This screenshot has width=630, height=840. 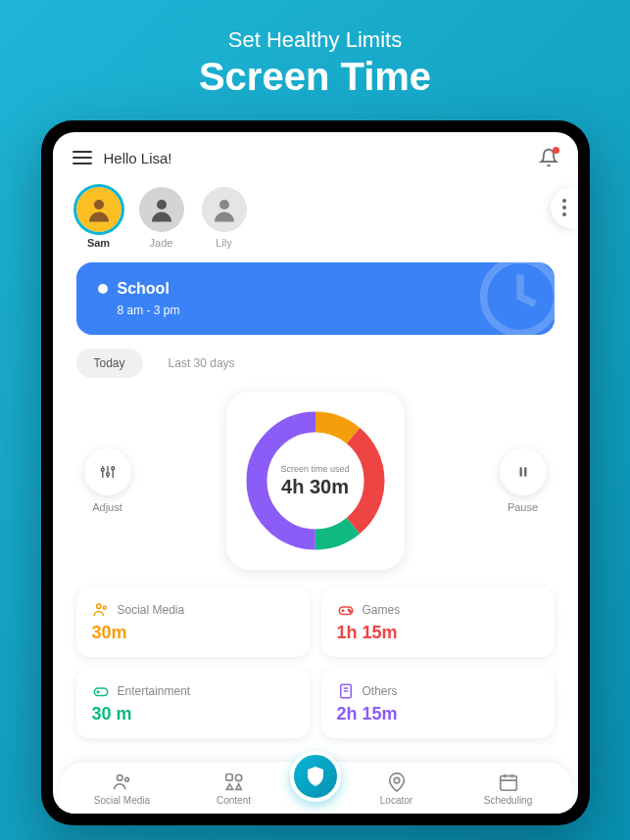 What do you see at coordinates (315, 76) in the screenshot?
I see `promo-title: Screen Time` at bounding box center [315, 76].